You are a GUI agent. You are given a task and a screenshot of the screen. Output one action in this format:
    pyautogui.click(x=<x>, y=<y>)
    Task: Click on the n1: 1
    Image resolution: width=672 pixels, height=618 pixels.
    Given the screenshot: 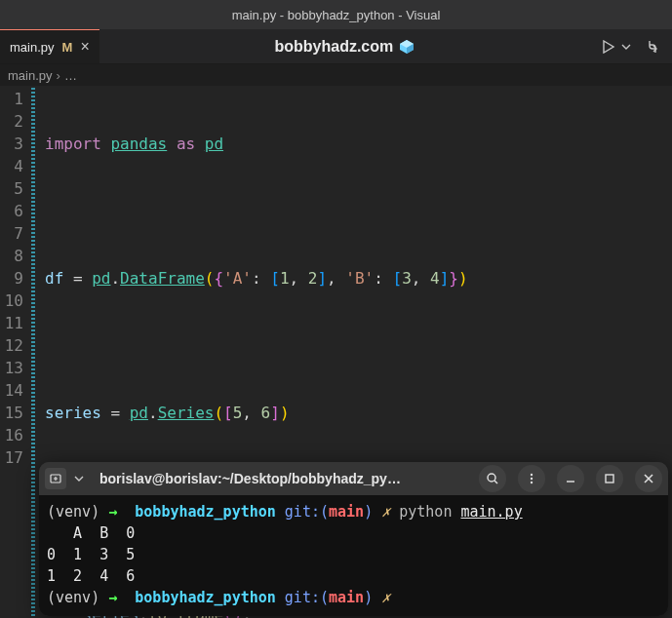 What is the action you would take?
    pyautogui.click(x=285, y=279)
    